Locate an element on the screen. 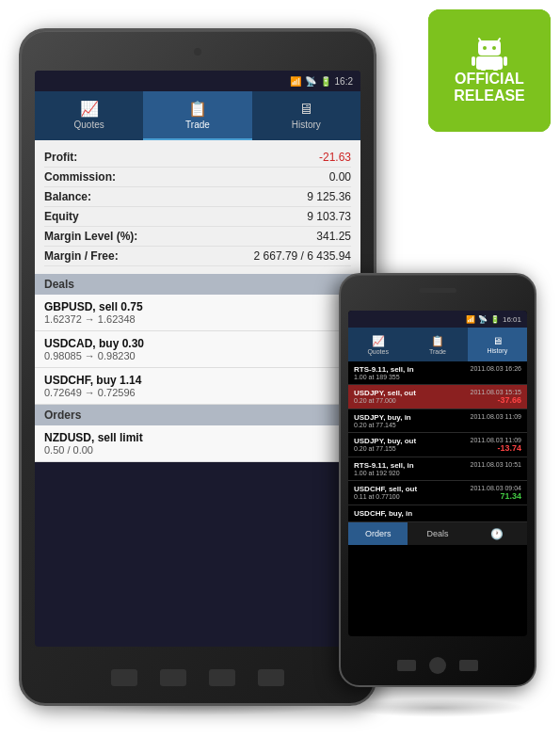  orders-btn-label: Orders is located at coordinates (378, 534).